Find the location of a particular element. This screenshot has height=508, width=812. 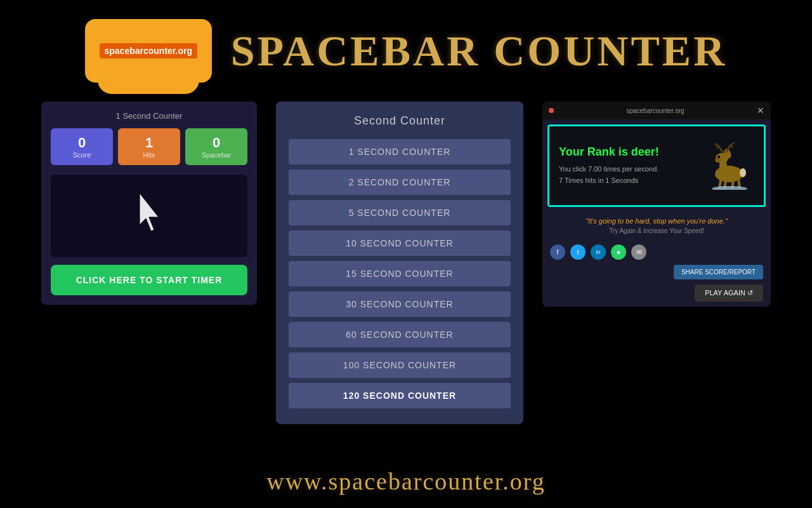

spacebar-value: 0 is located at coordinates (216, 143).